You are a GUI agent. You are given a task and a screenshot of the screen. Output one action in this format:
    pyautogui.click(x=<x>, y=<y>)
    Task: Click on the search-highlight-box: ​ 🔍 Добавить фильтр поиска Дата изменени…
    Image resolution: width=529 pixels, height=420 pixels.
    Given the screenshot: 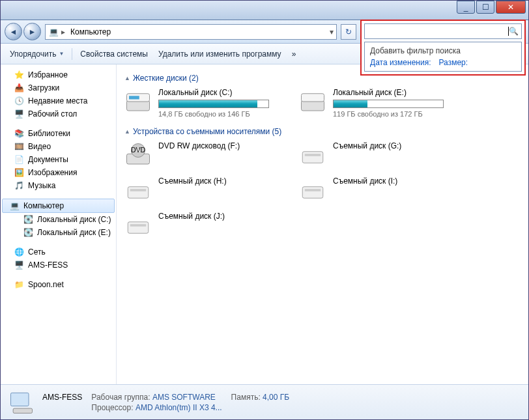 What is the action you would take?
    pyautogui.click(x=443, y=48)
    